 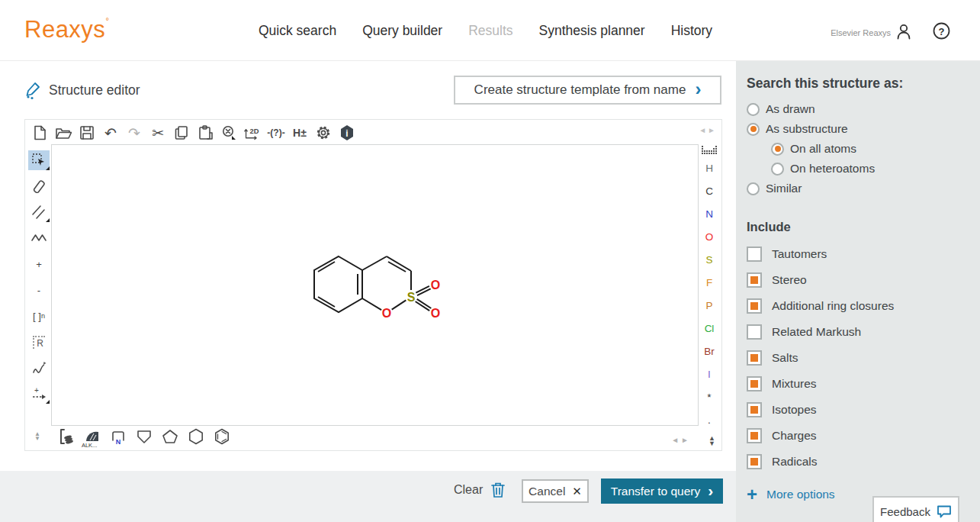 I want to click on element-f: F, so click(x=709, y=282).